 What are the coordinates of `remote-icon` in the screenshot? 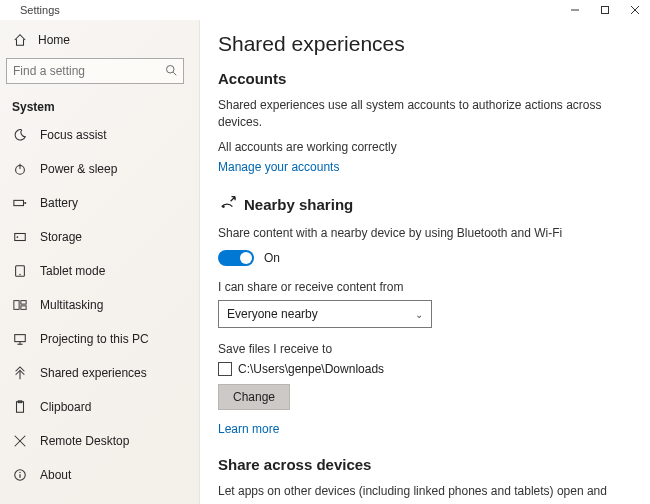 It's located at (20, 441).